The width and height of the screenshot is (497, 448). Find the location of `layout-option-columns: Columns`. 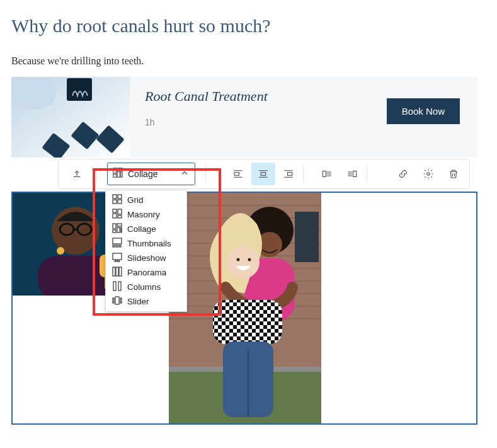

layout-option-columns: Columns is located at coordinates (146, 287).